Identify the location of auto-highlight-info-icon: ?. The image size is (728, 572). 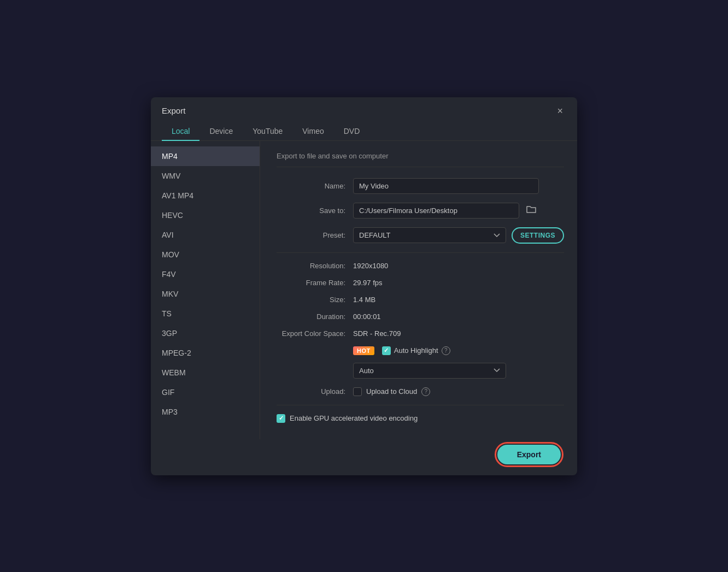
(446, 351).